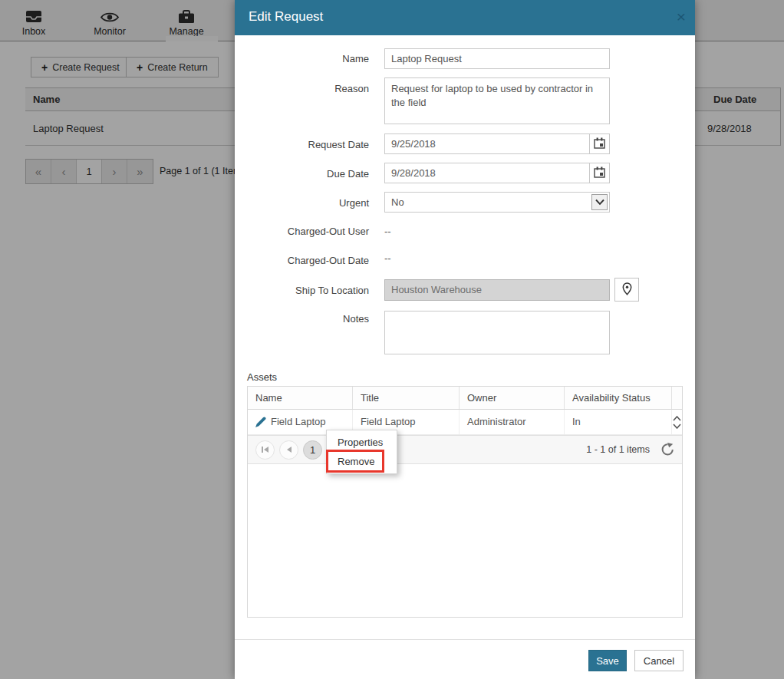 Image resolution: width=784 pixels, height=679 pixels. I want to click on save-button: Save, so click(608, 661).